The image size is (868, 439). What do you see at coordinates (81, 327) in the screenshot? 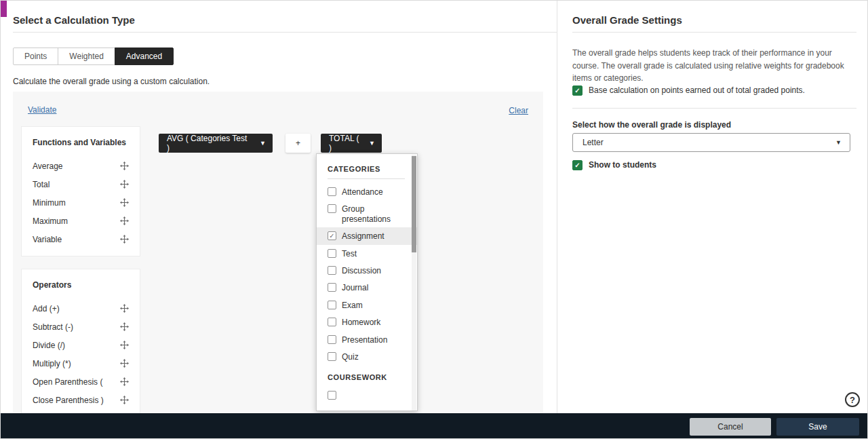
I see `operator-item-subtract: Subtract (-)` at bounding box center [81, 327].